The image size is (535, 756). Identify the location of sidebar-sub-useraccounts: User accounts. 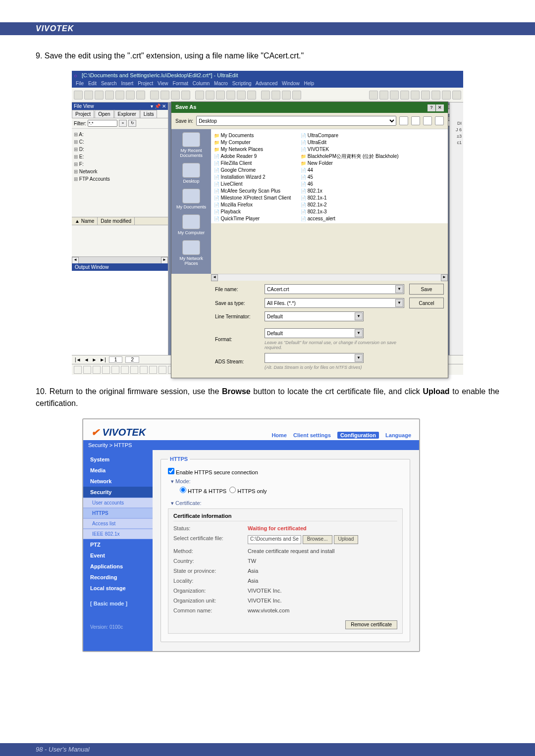
(118, 503).